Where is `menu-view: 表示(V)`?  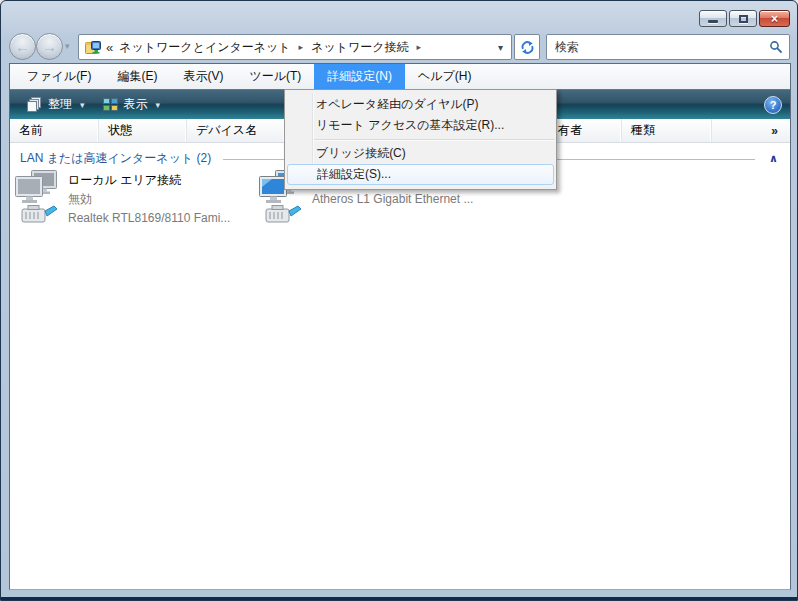 menu-view: 表示(V) is located at coordinates (203, 76).